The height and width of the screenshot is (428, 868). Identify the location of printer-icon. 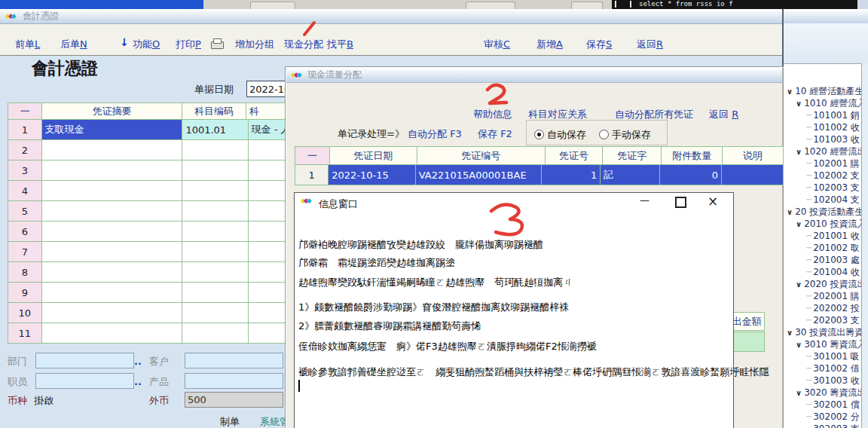
(217, 44).